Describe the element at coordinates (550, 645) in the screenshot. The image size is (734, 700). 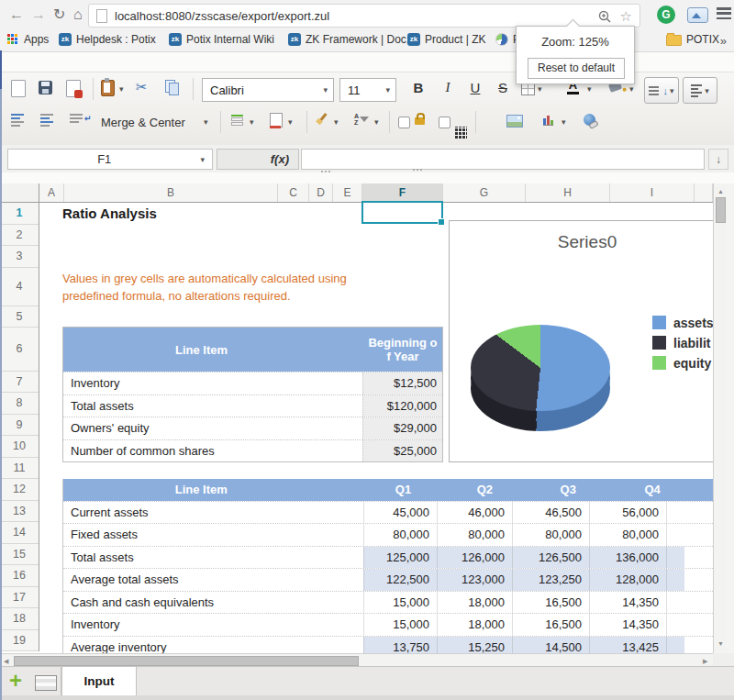
I see `value-cell: 14,500` at that location.